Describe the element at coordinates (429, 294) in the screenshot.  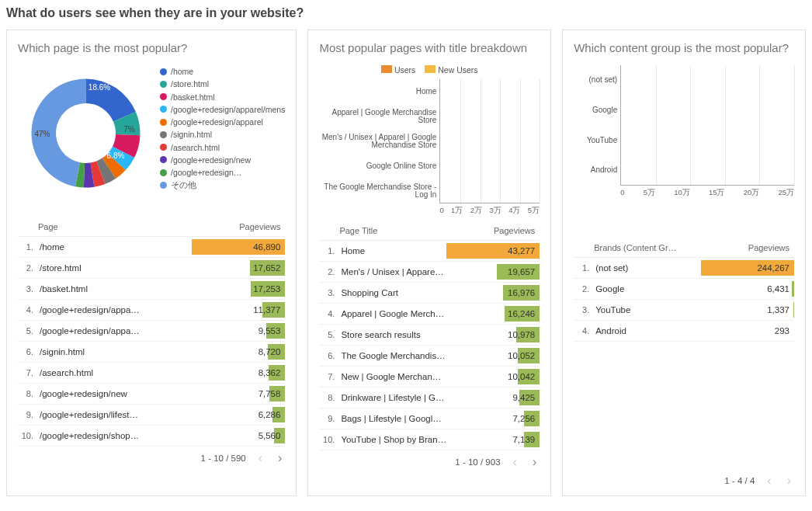
I see `table-row: 3.Shopping Cart16,976` at that location.